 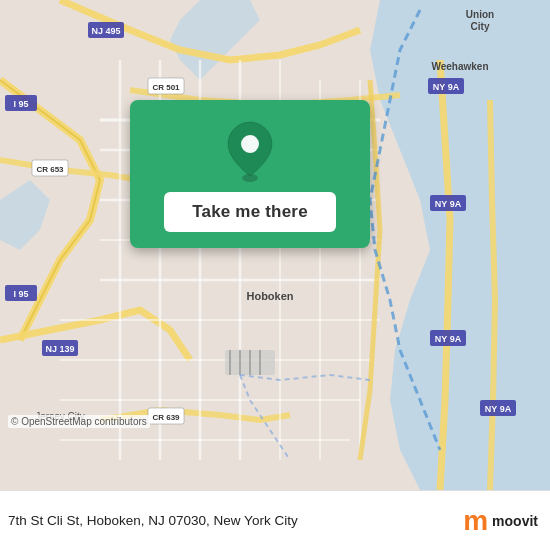 I want to click on location-card: Take me there, so click(x=250, y=174).